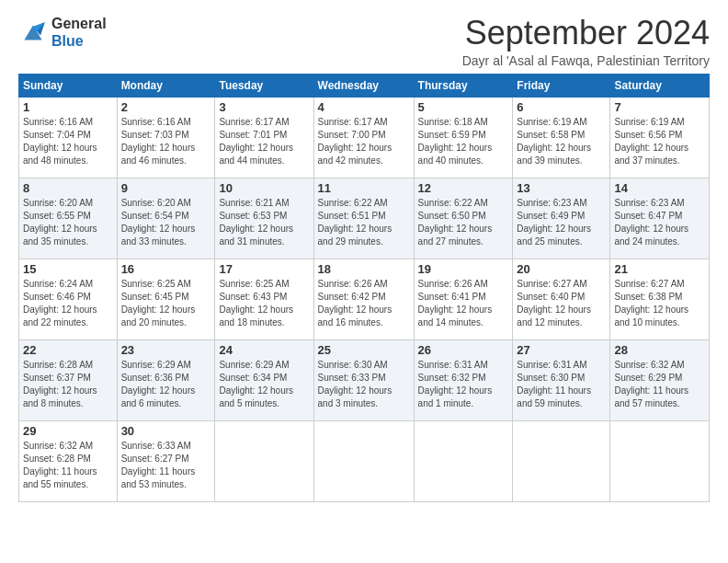 The width and height of the screenshot is (728, 563). What do you see at coordinates (68, 385) in the screenshot?
I see `day-info: Sunrise: 6:28 AMSunset: 6:37 PMDaylight:…` at bounding box center [68, 385].